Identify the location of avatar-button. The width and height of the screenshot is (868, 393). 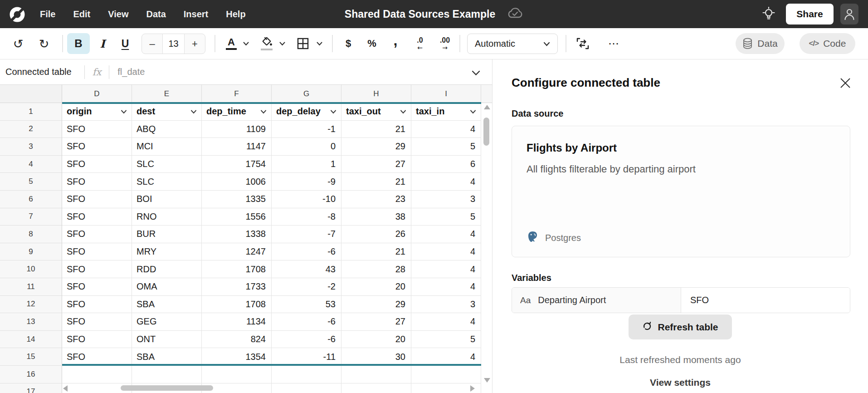
(849, 14).